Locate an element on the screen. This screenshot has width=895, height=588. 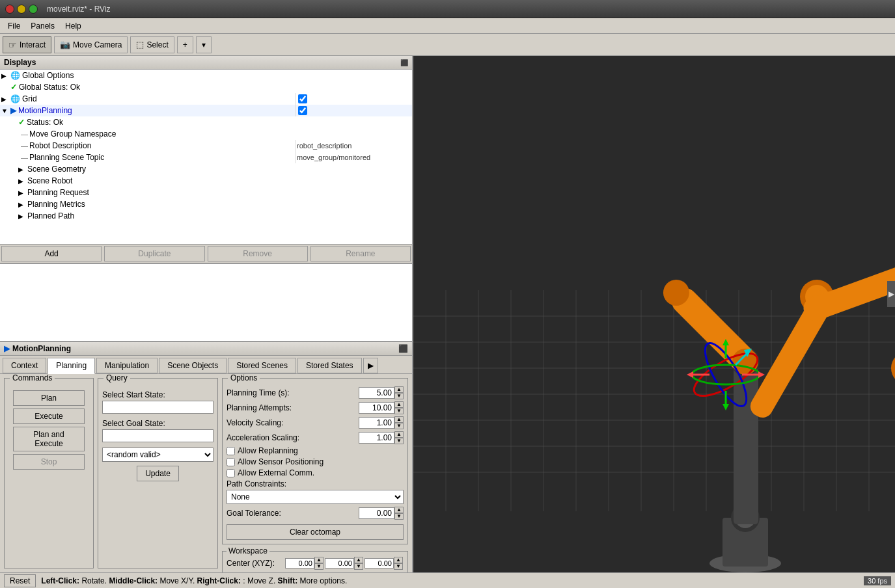
planning-attempts-spin-btns: ▲ ▼ is located at coordinates (399, 408).